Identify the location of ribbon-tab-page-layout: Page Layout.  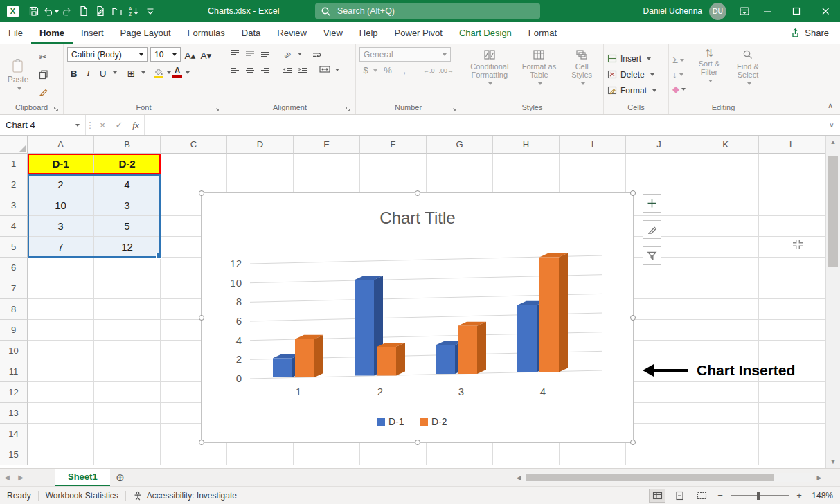
(145, 33).